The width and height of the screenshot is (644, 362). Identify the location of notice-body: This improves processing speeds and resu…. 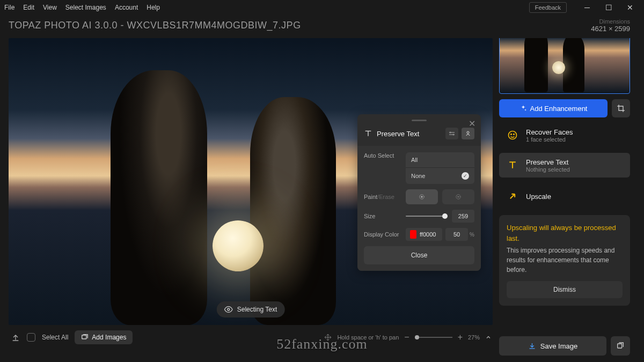
(565, 260).